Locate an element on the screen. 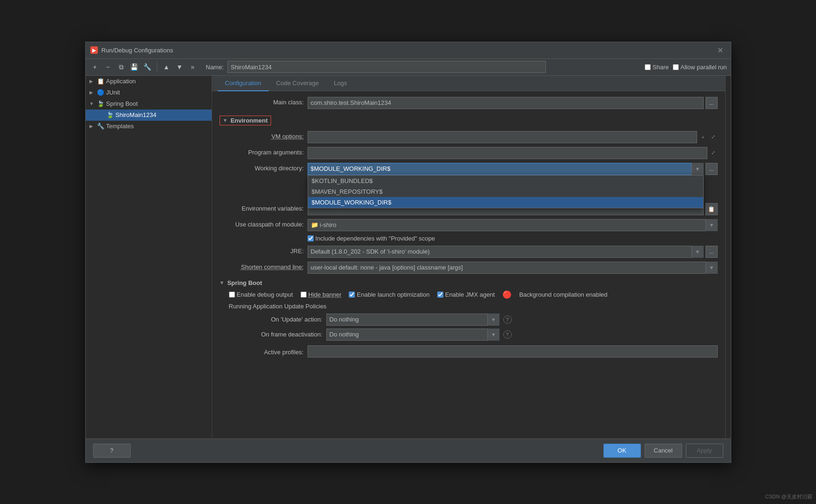  apply-button: Apply is located at coordinates (705, 451).